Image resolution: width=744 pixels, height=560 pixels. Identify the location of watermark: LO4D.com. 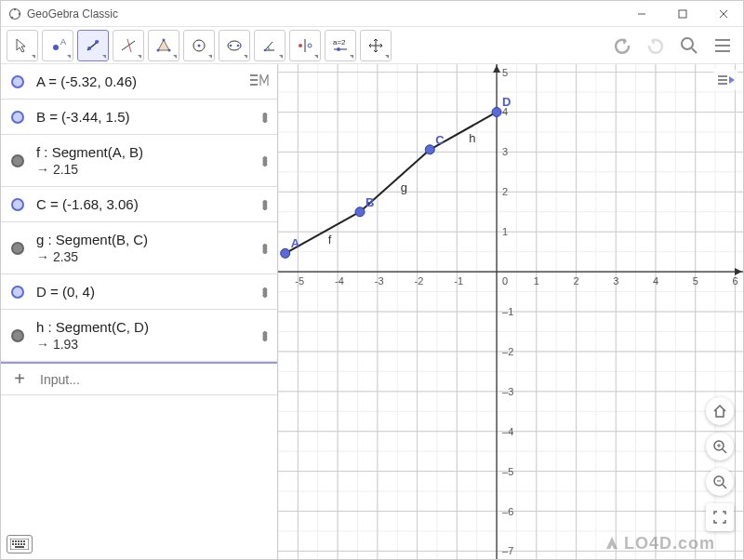
(659, 543).